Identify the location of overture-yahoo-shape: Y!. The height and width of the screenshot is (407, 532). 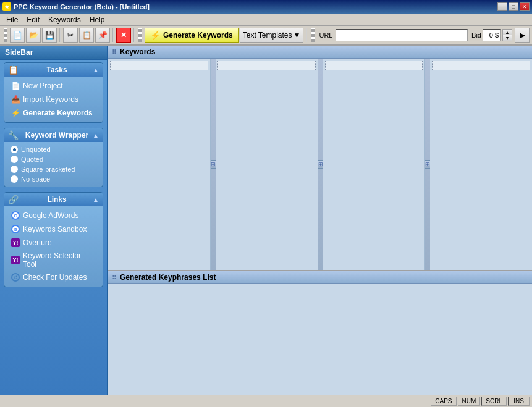
(15, 243).